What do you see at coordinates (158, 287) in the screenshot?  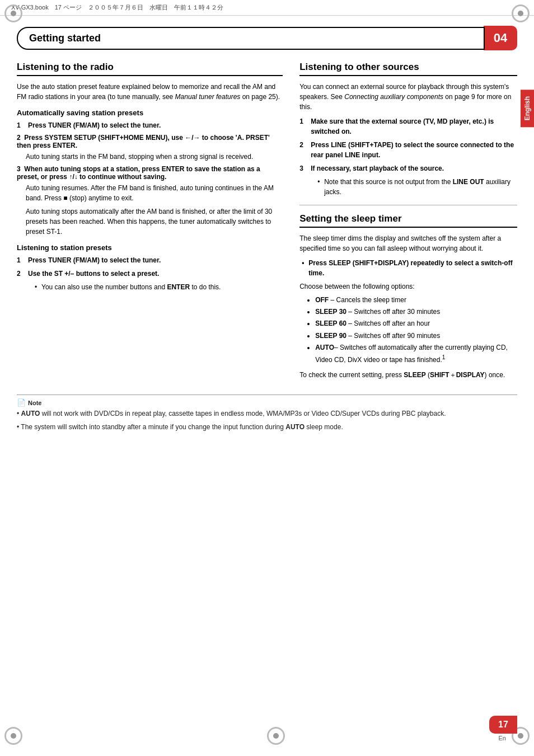 I see `step5-bullet: You can also use the number buttons and …` at bounding box center [158, 287].